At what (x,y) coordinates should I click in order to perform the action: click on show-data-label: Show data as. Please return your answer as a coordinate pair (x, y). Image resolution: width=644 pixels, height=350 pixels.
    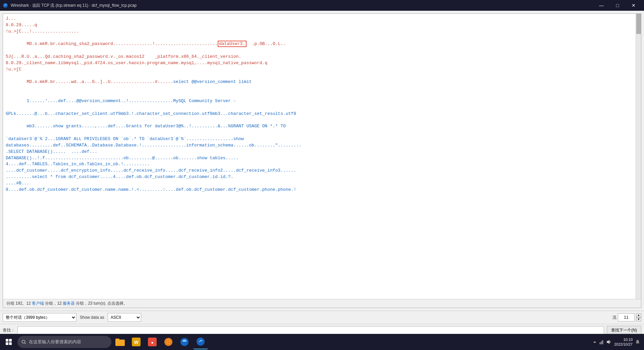
    Looking at the image, I should click on (92, 317).